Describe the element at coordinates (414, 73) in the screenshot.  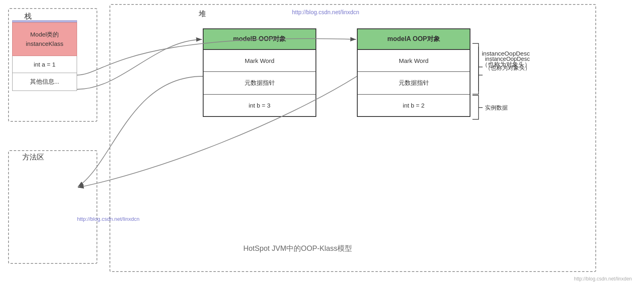
I see `modelA-oop-box: modelA OOP对象 Mark Word 元数据指针 int b = 2` at that location.